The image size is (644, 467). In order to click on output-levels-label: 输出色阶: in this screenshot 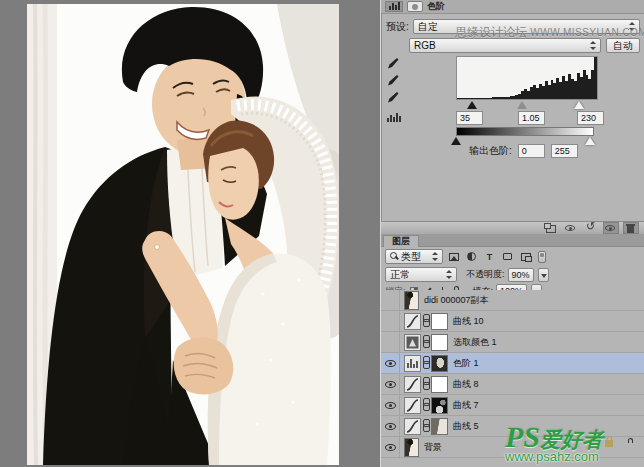, I will do `click(490, 151)`.